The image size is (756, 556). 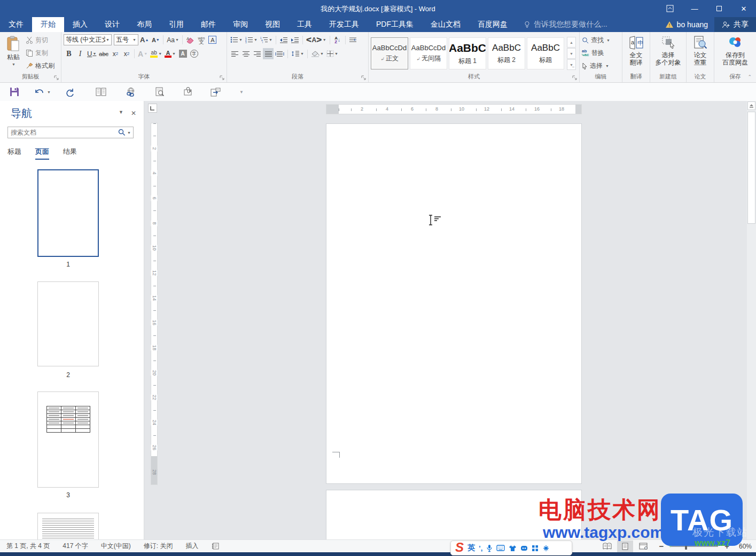 What do you see at coordinates (332, 53) in the screenshot?
I see `borders-button: ▼` at bounding box center [332, 53].